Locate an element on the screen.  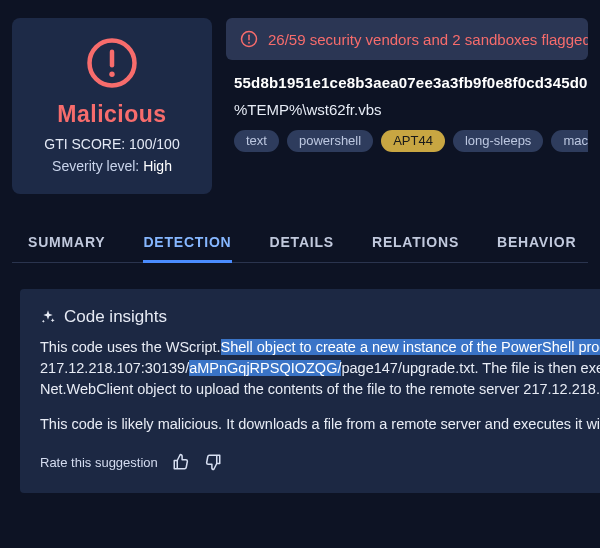
highlighted-text: aMPnGqjRPSQIOZQG/ is located at coordinates (265, 368).